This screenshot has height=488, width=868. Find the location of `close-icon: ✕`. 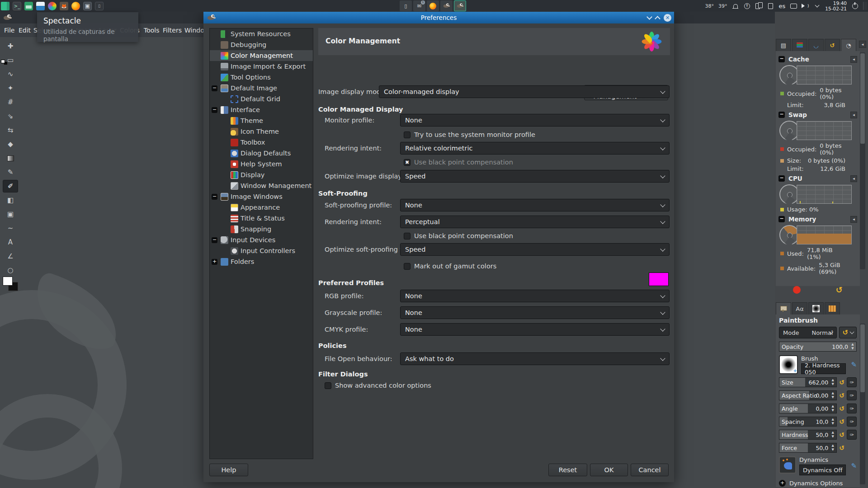

close-icon: ✕ is located at coordinates (667, 18).